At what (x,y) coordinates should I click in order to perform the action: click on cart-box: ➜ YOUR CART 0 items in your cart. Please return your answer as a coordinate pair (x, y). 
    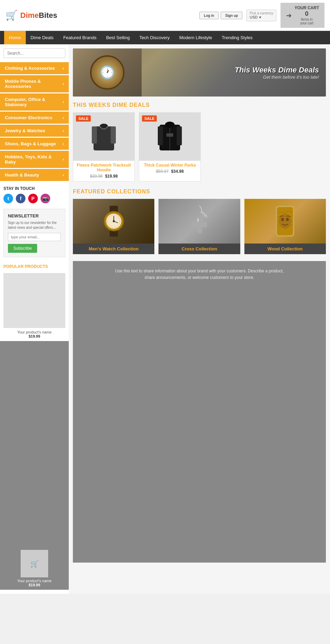
    Looking at the image, I should click on (302, 15).